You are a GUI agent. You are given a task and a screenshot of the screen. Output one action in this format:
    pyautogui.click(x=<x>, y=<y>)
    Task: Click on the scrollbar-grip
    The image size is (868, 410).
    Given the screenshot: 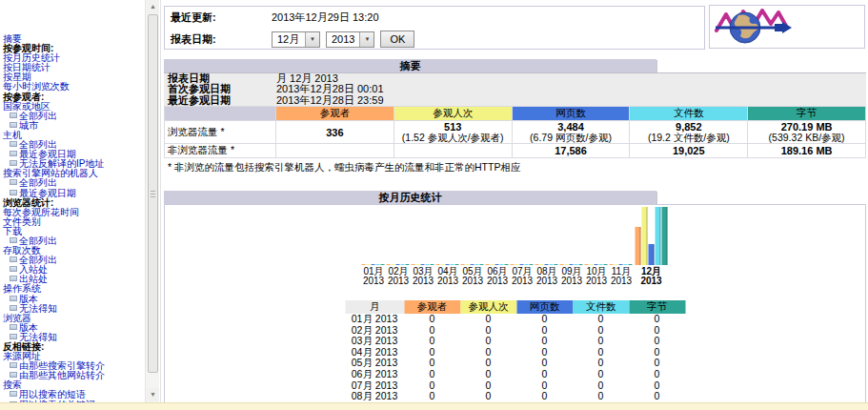 What is the action you would take?
    pyautogui.click(x=152, y=195)
    